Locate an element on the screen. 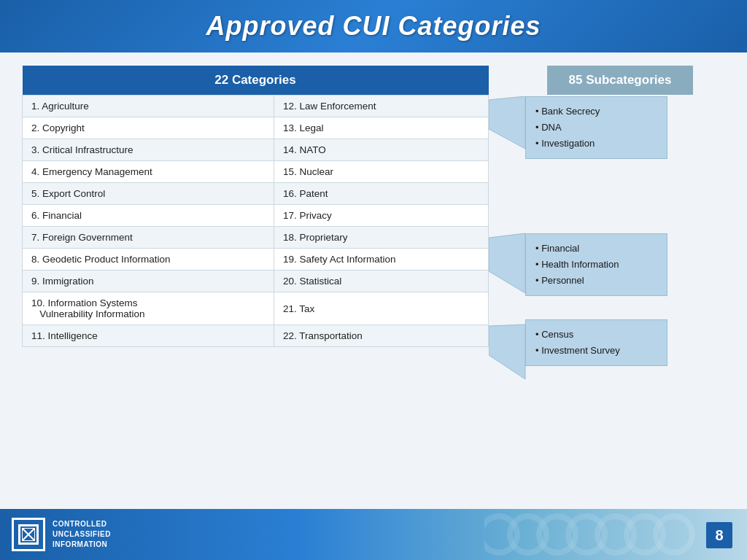  table-cell-right: 15. Nuclear is located at coordinates (382, 172).